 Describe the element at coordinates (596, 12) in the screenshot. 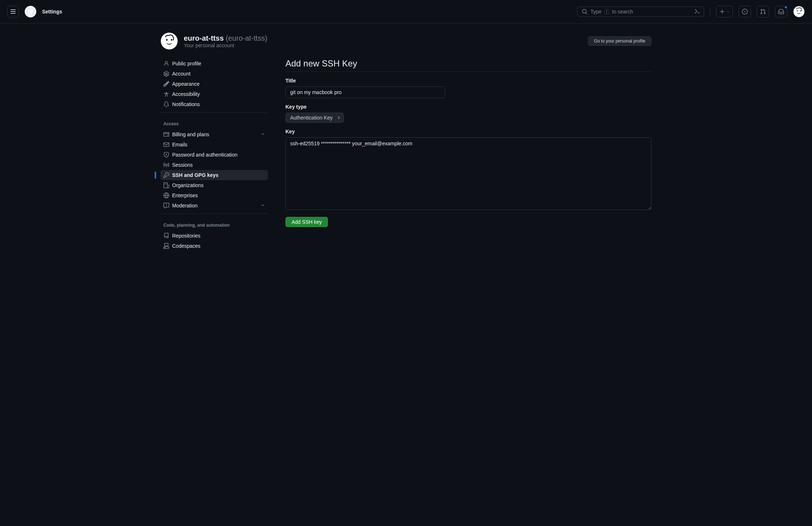

I see `search-prefix-text: Type` at that location.